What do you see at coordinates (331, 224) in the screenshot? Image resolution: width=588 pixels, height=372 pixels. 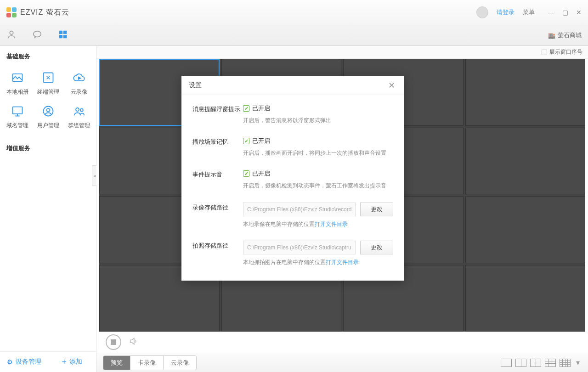 I see `record-path-open-link: 打开文件目录` at bounding box center [331, 224].